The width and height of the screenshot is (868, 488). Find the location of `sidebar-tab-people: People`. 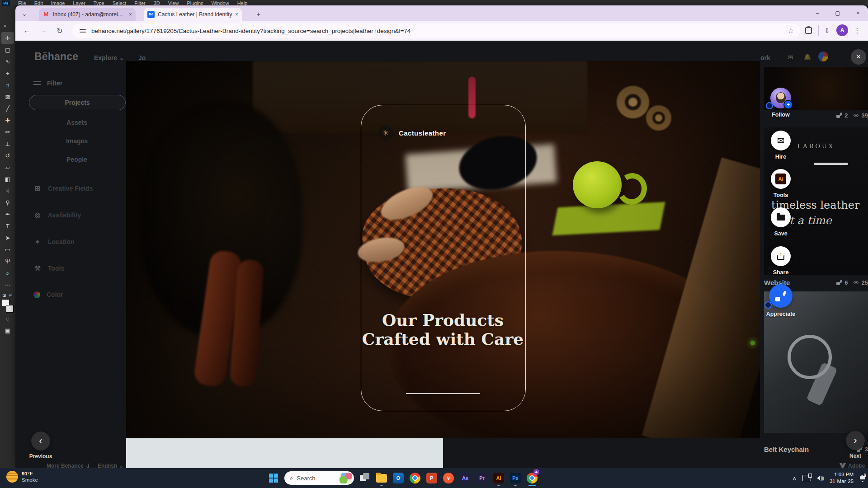

sidebar-tab-people: People is located at coordinates (77, 160).